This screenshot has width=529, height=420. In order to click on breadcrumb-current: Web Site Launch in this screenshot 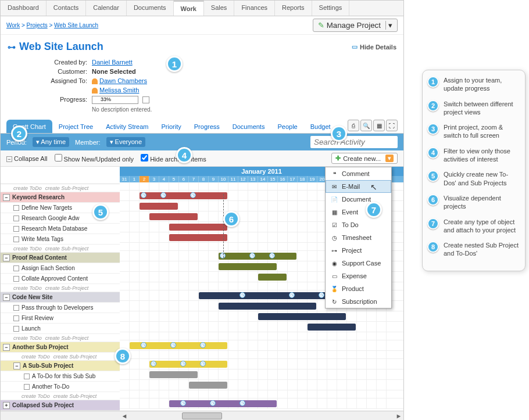, I will do `click(76, 26)`.